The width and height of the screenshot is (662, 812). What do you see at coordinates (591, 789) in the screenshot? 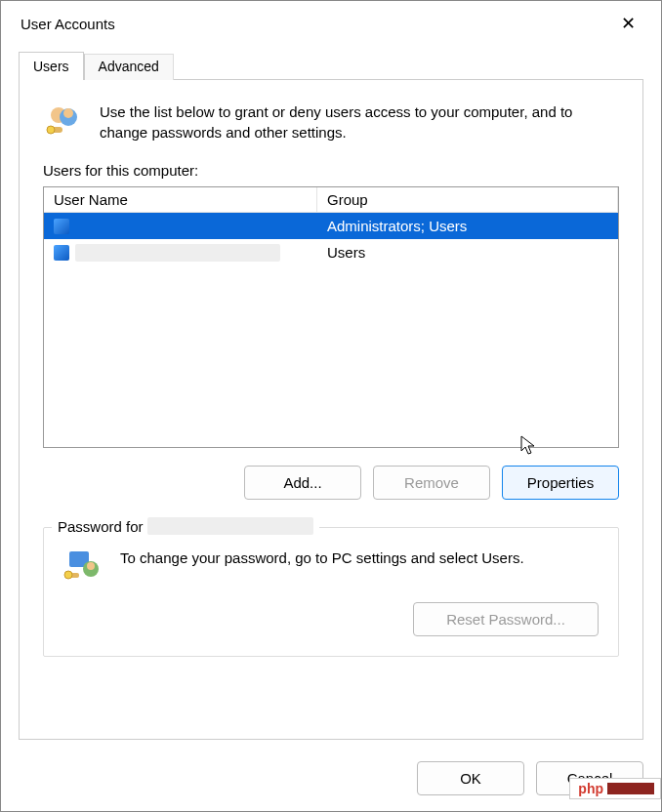
I see `watermark-text: php` at bounding box center [591, 789].